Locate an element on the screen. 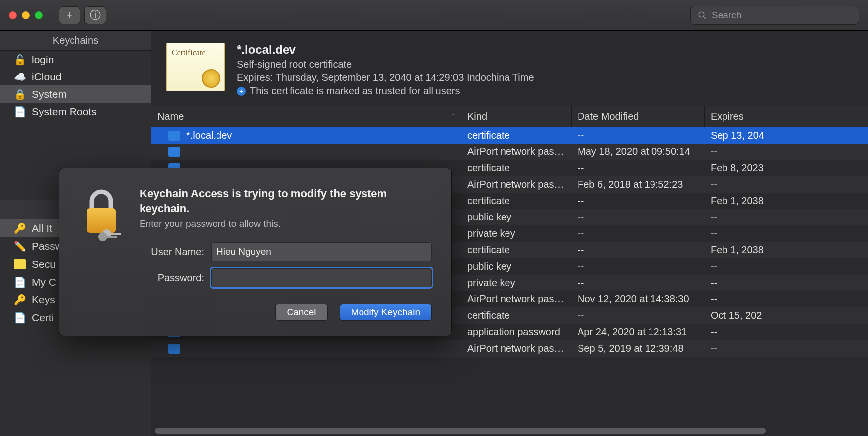 This screenshot has width=868, height=436. col-expires: Expires is located at coordinates (787, 116).